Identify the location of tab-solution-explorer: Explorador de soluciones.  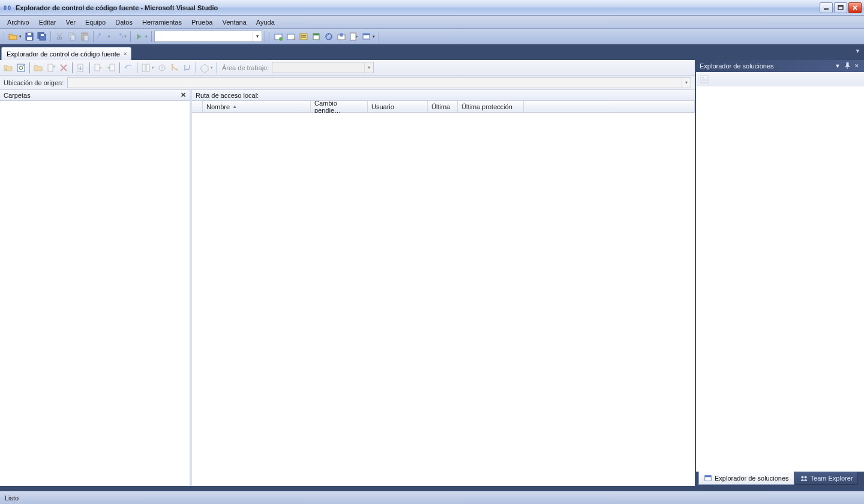
(746, 478).